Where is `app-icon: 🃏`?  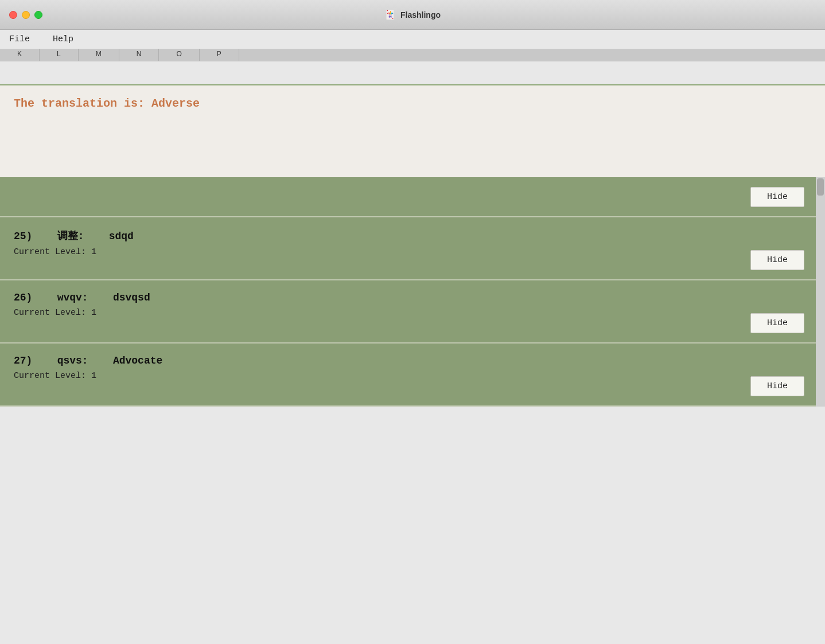 app-icon: 🃏 is located at coordinates (390, 15).